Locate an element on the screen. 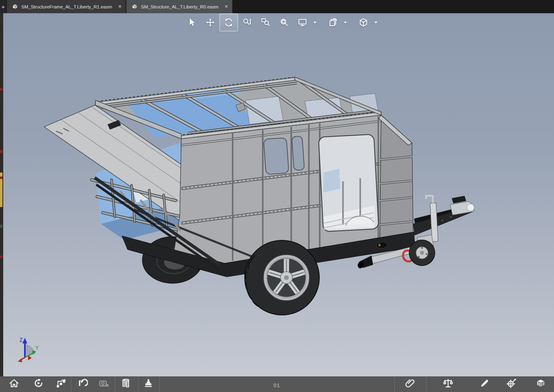 The width and height of the screenshot is (554, 392). left-edge-panel-strip is located at coordinates (2, 195).